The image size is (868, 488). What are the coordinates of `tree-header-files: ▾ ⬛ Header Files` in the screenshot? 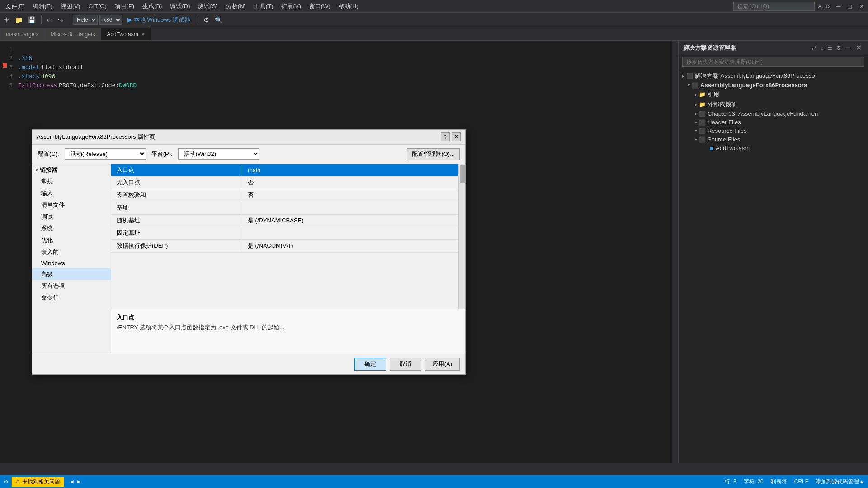 It's located at (773, 122).